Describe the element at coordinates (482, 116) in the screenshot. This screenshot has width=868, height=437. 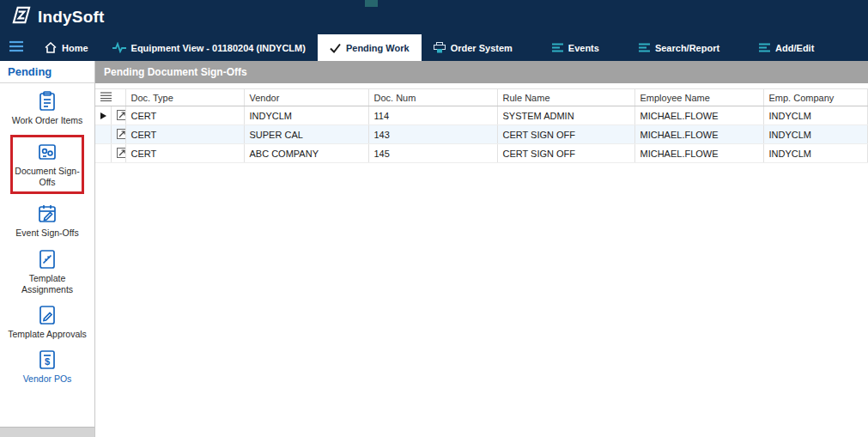
I see `table-row: CERT INDYCLM 114 SYSTEM ADMIN MICHAEL.FL…` at that location.